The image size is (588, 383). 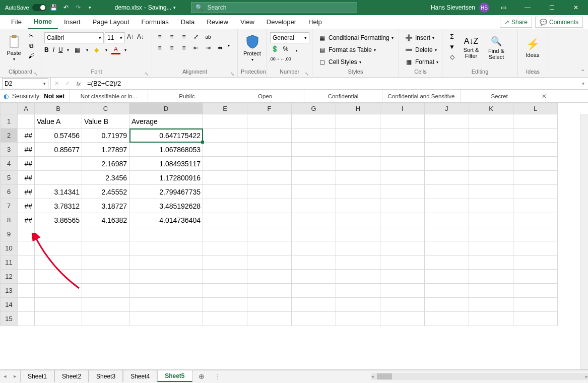 I want to click on cell-D11, so click(x=166, y=263).